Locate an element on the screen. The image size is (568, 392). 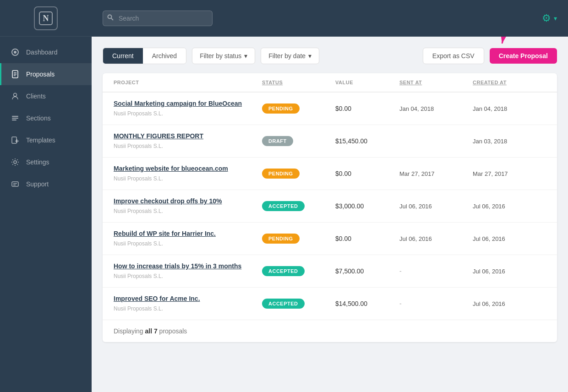
created-at-cell: Mar 27, 2017 is located at coordinates (509, 174).